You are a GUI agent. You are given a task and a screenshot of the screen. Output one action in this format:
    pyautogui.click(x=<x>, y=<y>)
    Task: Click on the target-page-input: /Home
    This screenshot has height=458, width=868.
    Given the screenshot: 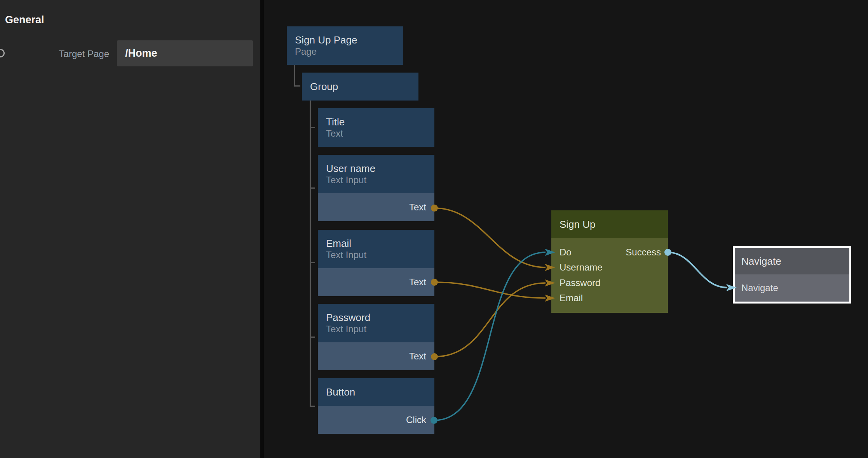 What is the action you would take?
    pyautogui.click(x=185, y=54)
    